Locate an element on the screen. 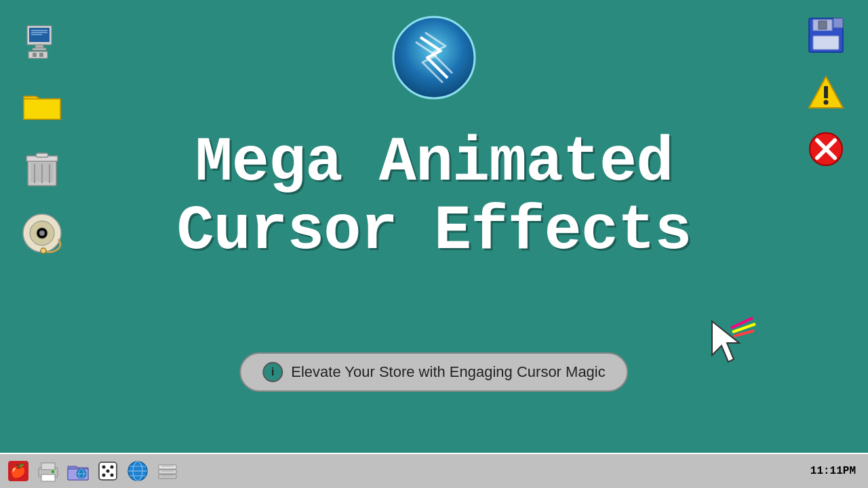  taskbar-apple-icon: 🍎 is located at coordinates (18, 471).